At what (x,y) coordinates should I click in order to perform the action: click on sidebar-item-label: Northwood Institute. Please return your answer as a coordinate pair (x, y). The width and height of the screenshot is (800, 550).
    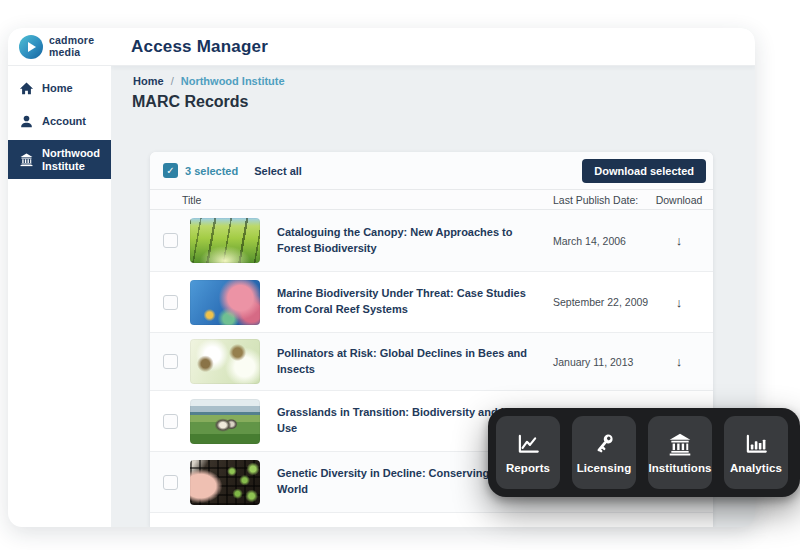
    Looking at the image, I should click on (76, 160).